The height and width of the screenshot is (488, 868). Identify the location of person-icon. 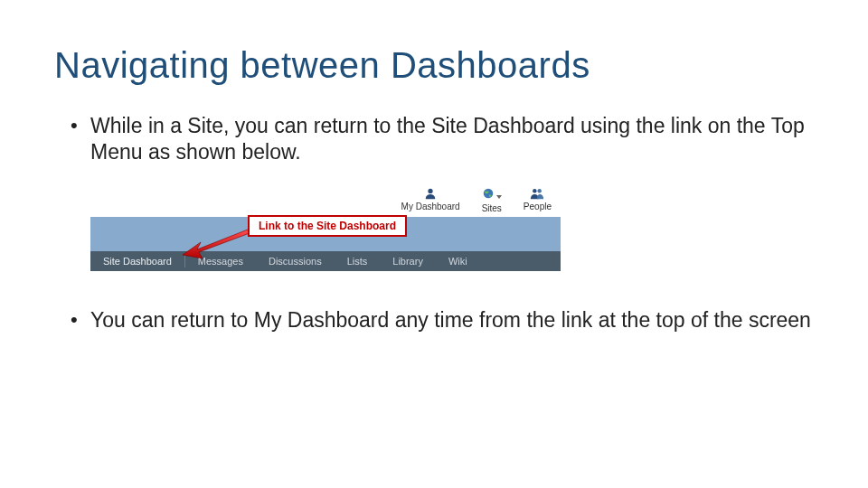
(430, 193).